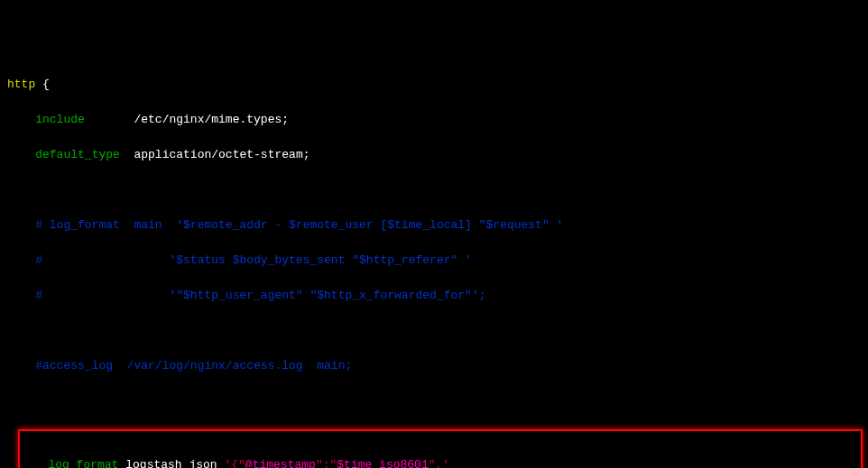 The height and width of the screenshot is (468, 868). What do you see at coordinates (281, 463) in the screenshot?
I see `json-key: @timestamp` at bounding box center [281, 463].